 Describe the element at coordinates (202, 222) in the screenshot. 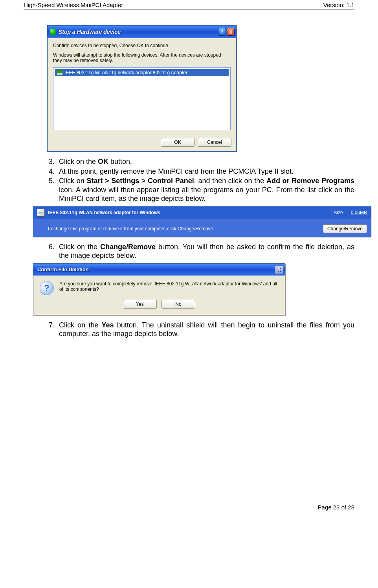

I see `add-remove-programs-entry: IEEE 802.11g WLAN network adaptor for Wi…` at that location.